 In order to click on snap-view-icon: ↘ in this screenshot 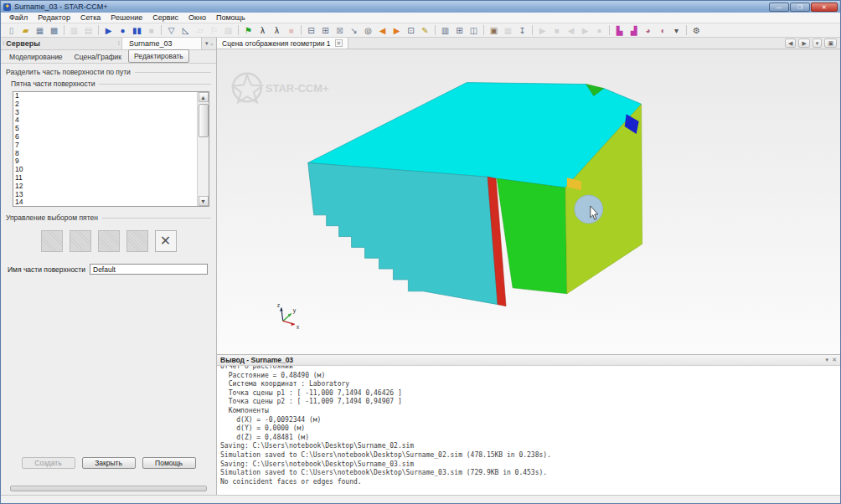, I will do `click(353, 30)`.